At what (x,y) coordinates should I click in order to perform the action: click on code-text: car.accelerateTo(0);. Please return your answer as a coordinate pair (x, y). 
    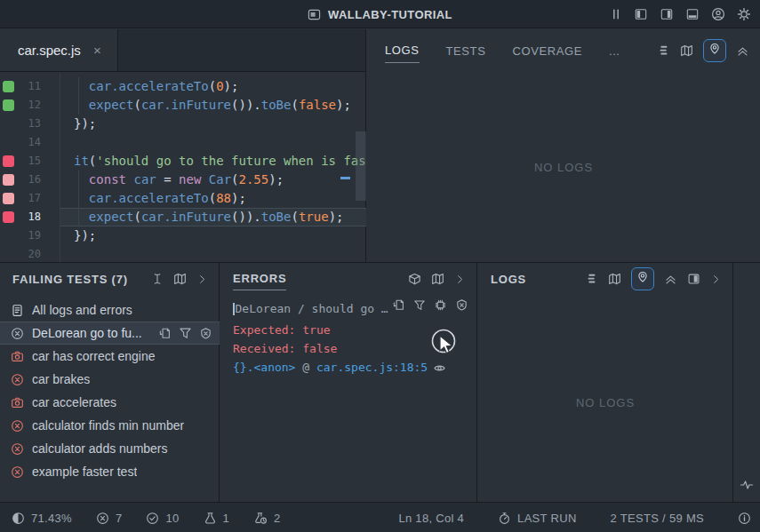
    Looking at the image, I should click on (156, 87).